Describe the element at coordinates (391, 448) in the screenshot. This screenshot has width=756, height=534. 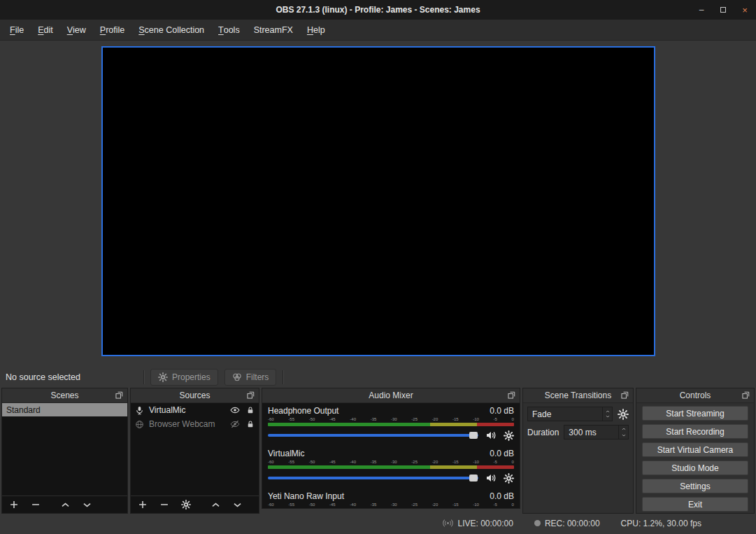
I see `audio-mixer-dock: Audio Mixer Headphone Output 0.0 dB -60-…` at that location.